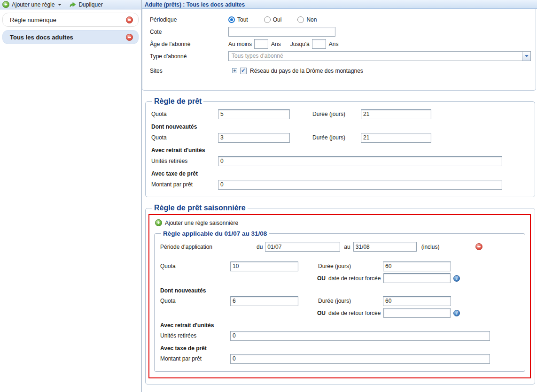  What do you see at coordinates (360, 161) in the screenshot?
I see `units-input` at bounding box center [360, 161].